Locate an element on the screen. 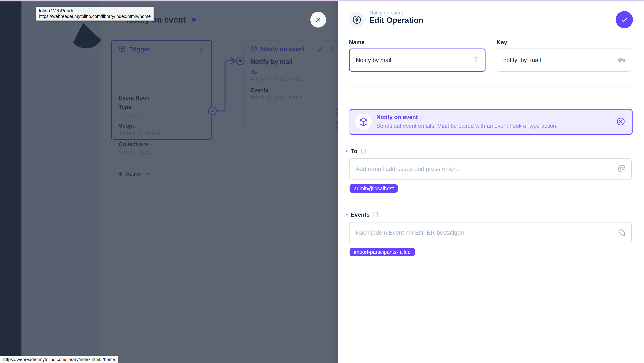 This screenshot has height=363, width=644. notice-icon-circle is located at coordinates (364, 122).